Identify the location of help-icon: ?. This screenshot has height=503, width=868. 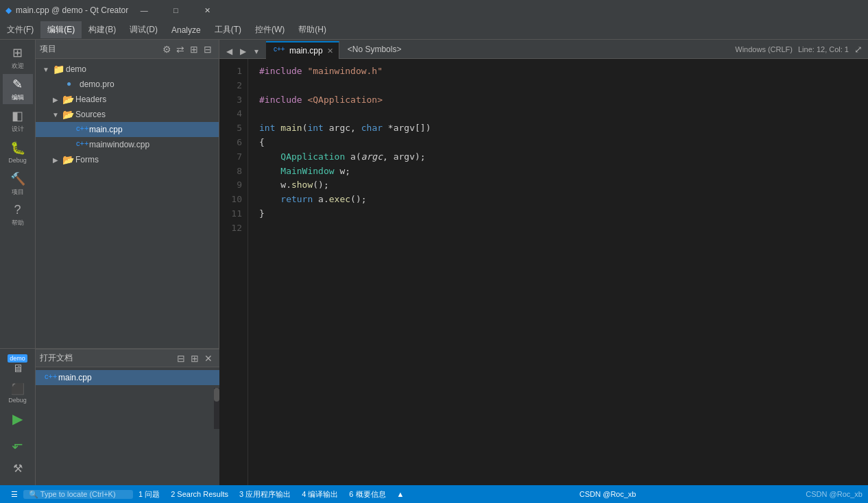
(17, 210).